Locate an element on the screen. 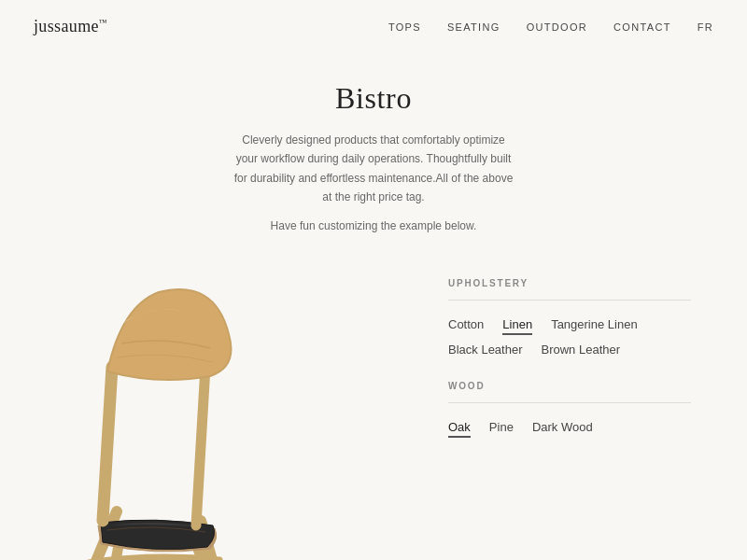  option-tangerine-linen: Tangerine Linen is located at coordinates (594, 325).